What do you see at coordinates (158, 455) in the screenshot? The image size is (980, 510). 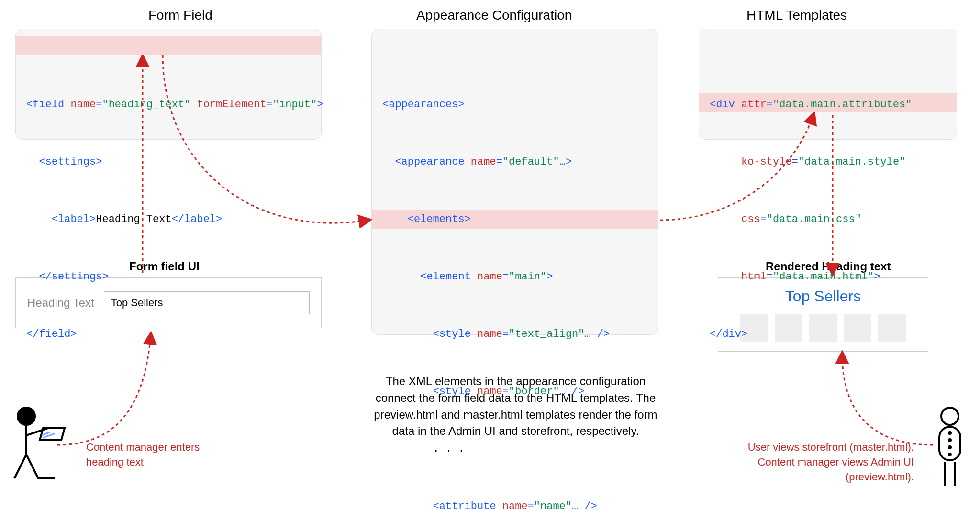 I see `note-content-manager: Content manager enters heading text` at bounding box center [158, 455].